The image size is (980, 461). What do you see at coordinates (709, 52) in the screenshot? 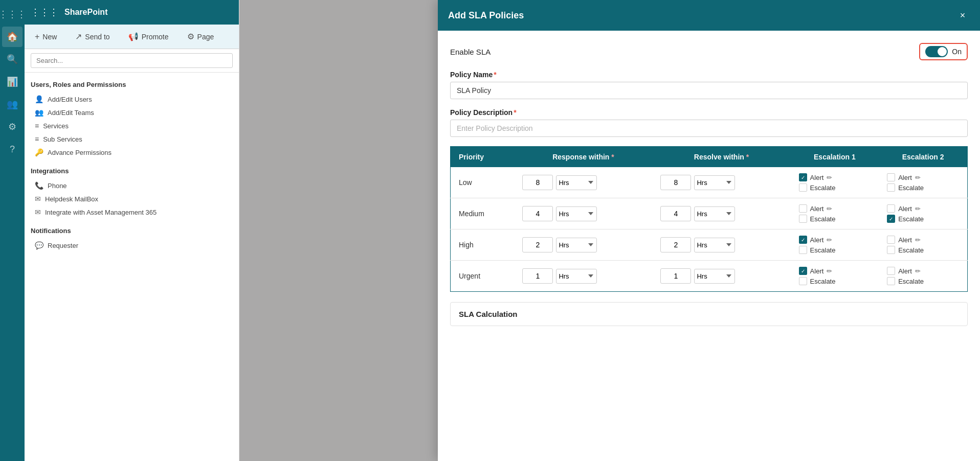
I see `enable-sla-row: Enable SLA On` at bounding box center [709, 52].